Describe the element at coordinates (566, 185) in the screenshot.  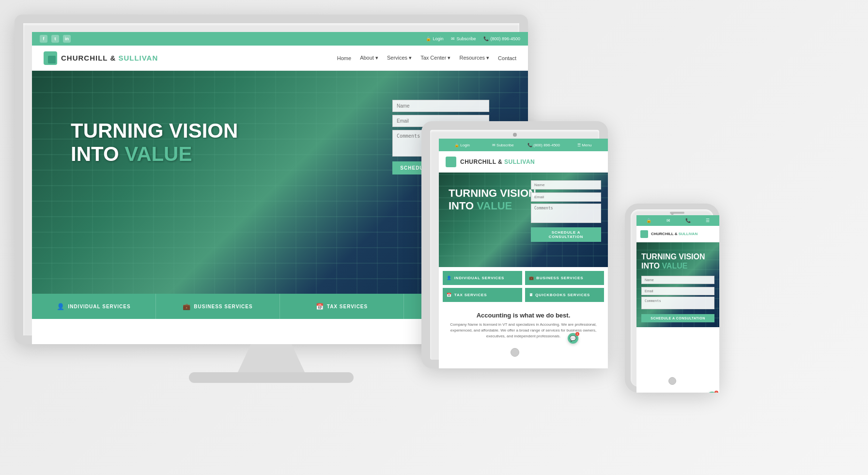
I see `tablet-form-name-input` at that location.